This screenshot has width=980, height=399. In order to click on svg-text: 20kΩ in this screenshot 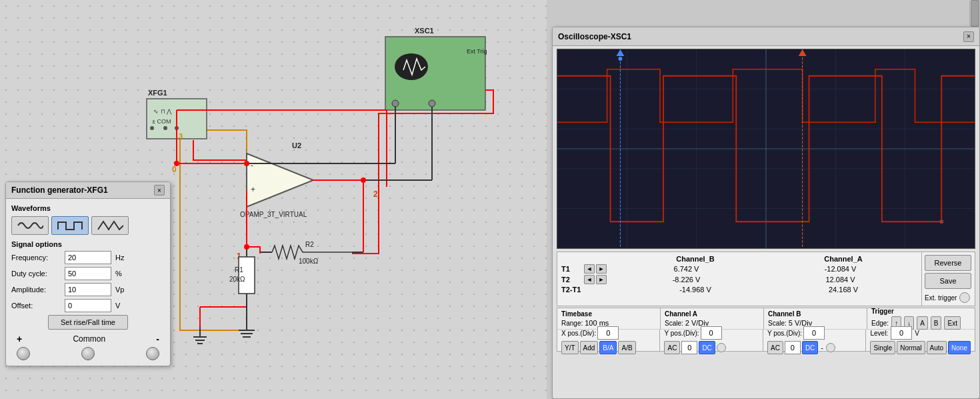, I will do `click(237, 279)`.